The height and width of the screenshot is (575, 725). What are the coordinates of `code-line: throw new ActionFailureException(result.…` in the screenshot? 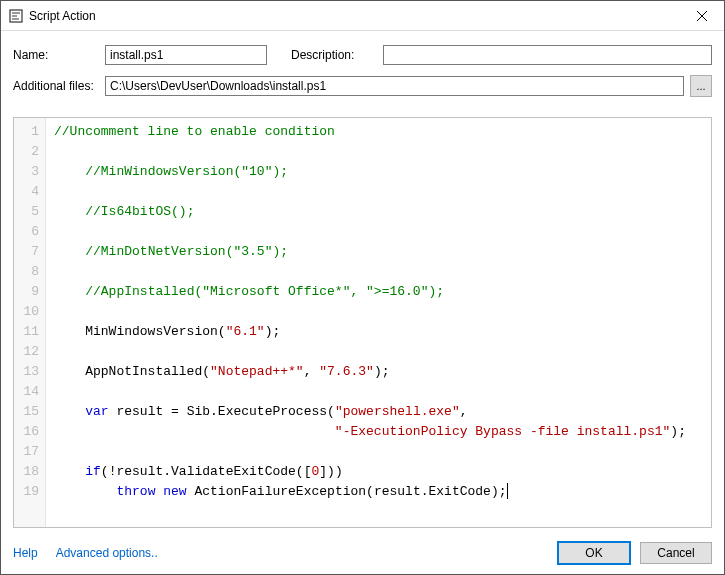 It's located at (378, 492).